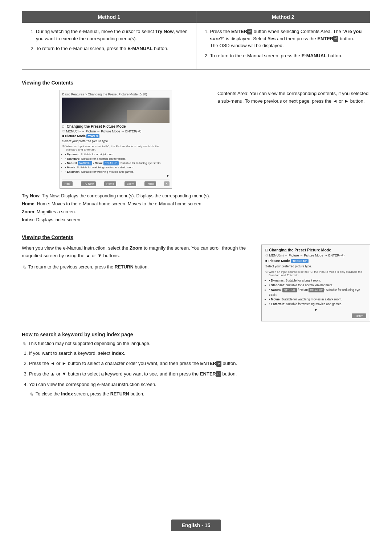 Image resolution: width=392 pixels, height=542 pixels. What do you see at coordinates (359, 316) in the screenshot?
I see `return-btn: Return` at bounding box center [359, 316].